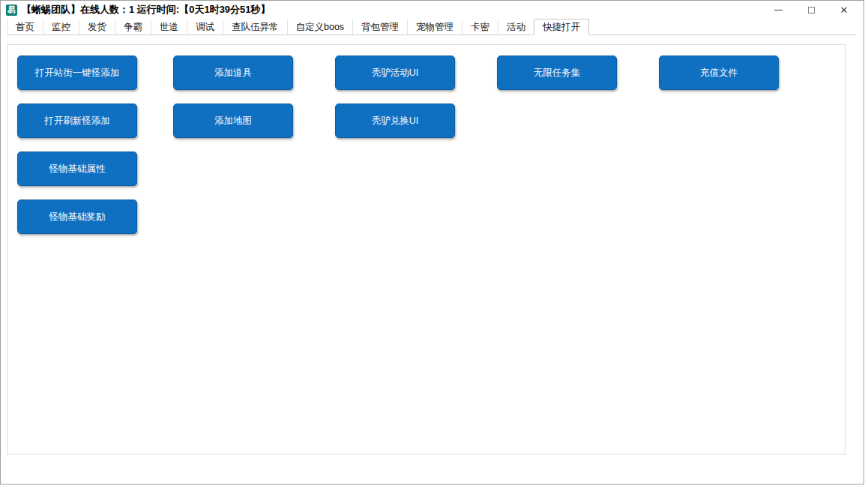 The height and width of the screenshot is (489, 868). Describe the element at coordinates (480, 27) in the screenshot. I see `tab-11: 卡密` at that location.